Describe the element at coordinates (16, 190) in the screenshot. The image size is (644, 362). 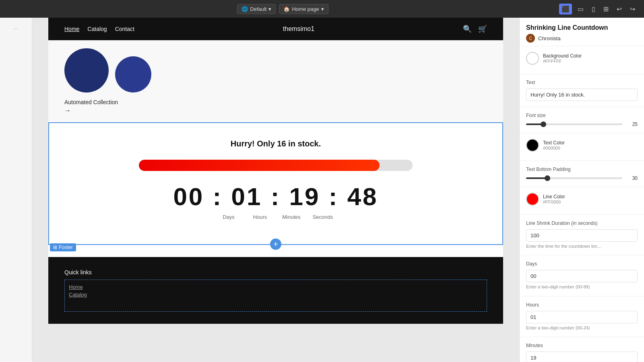
I see `left-sidebar: ...` at that location.